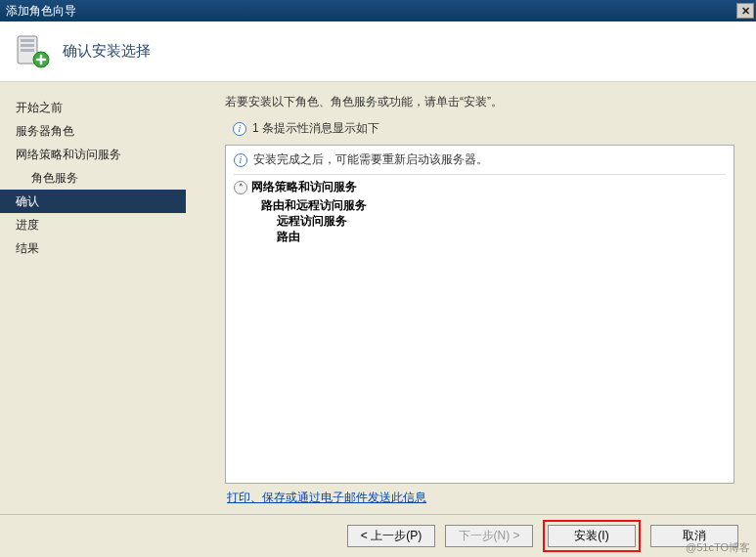 The image size is (756, 557). Describe the element at coordinates (592, 536) in the screenshot. I see `install-button: 安装(I)` at that location.